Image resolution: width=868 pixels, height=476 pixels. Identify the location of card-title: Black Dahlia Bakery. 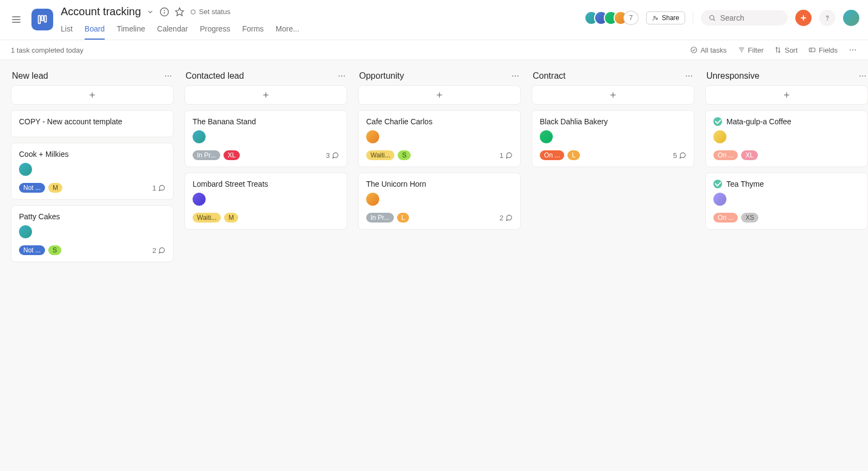
(574, 122).